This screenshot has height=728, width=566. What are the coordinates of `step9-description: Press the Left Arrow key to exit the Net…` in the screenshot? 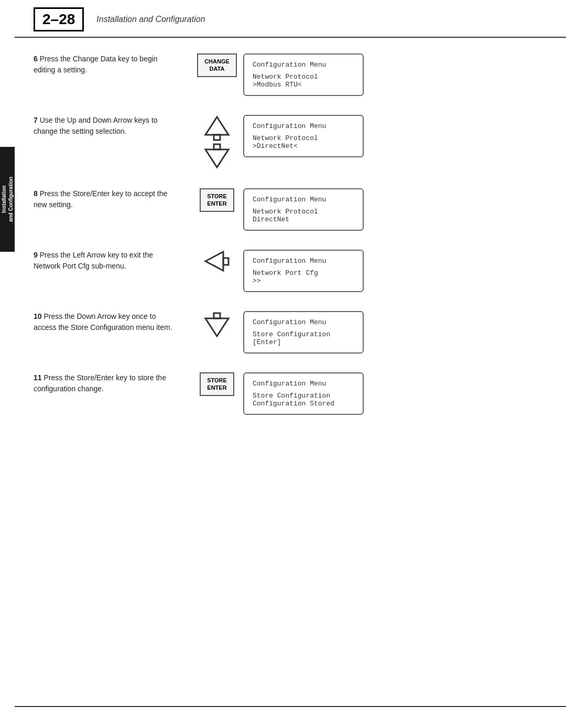 It's located at (93, 260).